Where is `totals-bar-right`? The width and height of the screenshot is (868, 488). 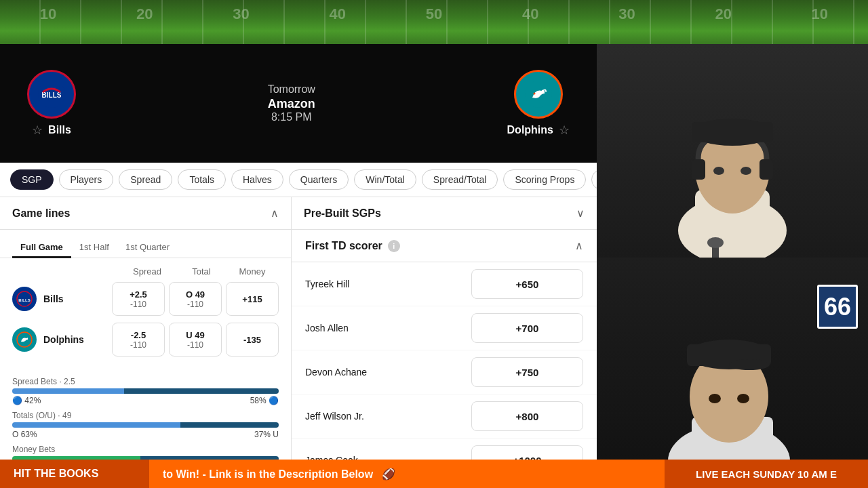 totals-bar-right is located at coordinates (229, 425).